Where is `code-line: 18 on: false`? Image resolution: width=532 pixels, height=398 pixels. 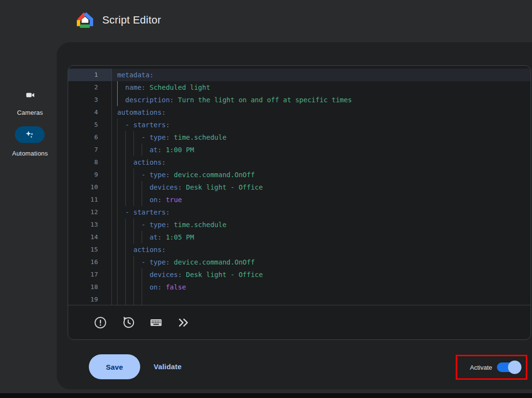
code-line: 18 on: false is located at coordinates (300, 287).